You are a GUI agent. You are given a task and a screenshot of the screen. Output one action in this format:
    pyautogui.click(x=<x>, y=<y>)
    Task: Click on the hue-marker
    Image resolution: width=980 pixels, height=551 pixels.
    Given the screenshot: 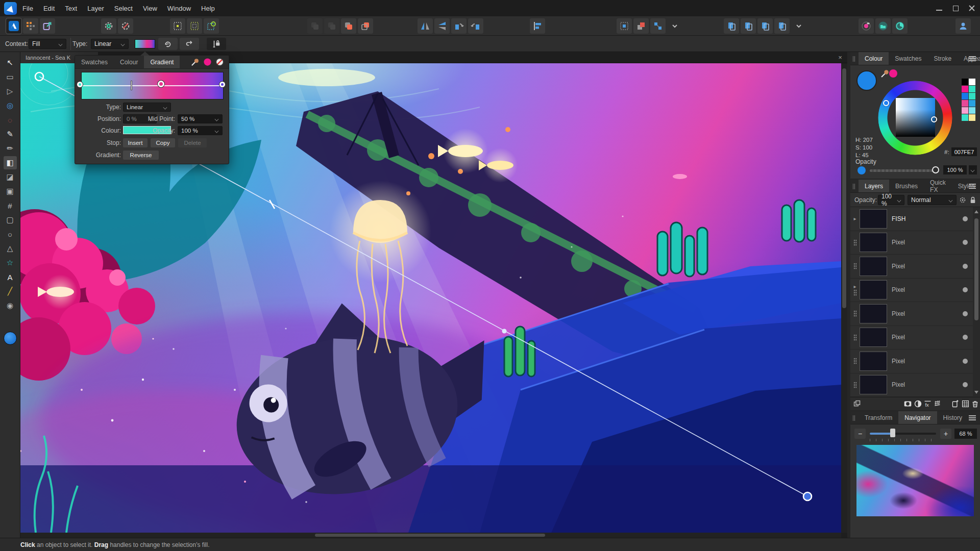 What is the action you would take?
    pyautogui.click(x=886, y=103)
    